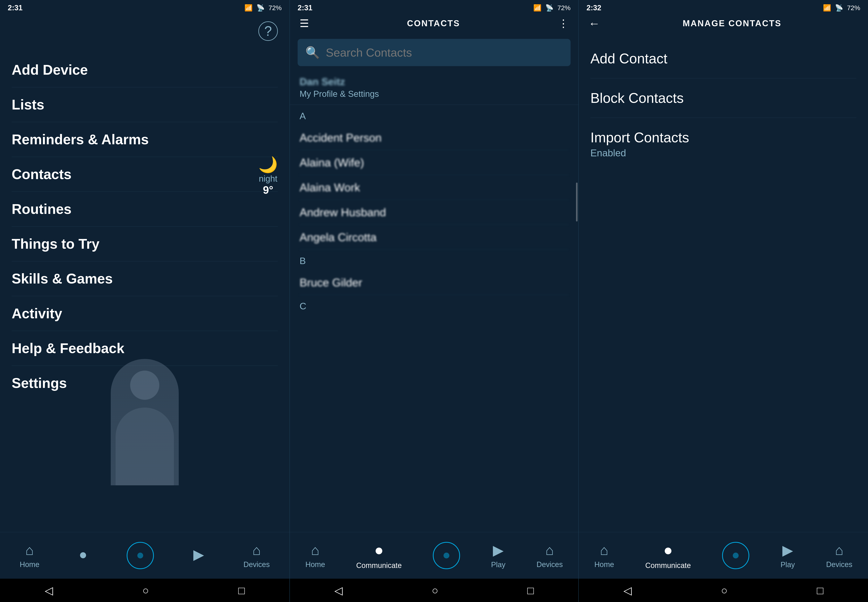 The height and width of the screenshot is (602, 868). What do you see at coordinates (736, 556) in the screenshot?
I see `alexa-button-panel3` at bounding box center [736, 556].